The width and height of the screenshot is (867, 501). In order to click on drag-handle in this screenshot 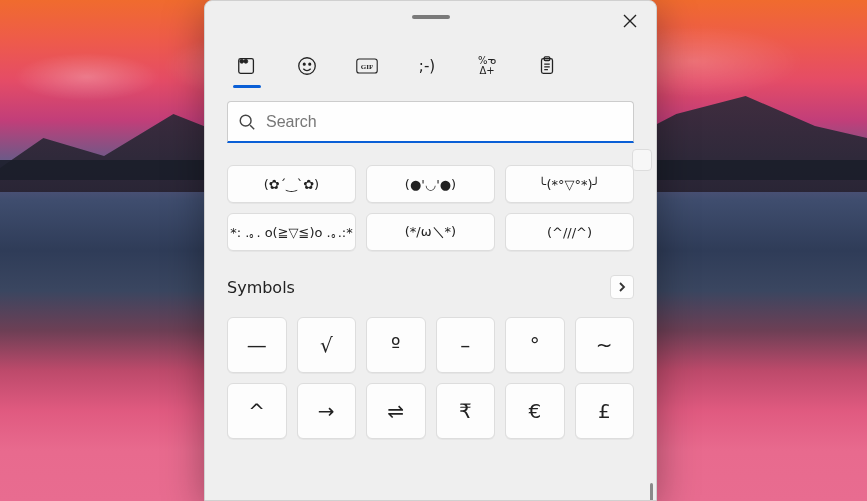, I will do `click(431, 17)`.